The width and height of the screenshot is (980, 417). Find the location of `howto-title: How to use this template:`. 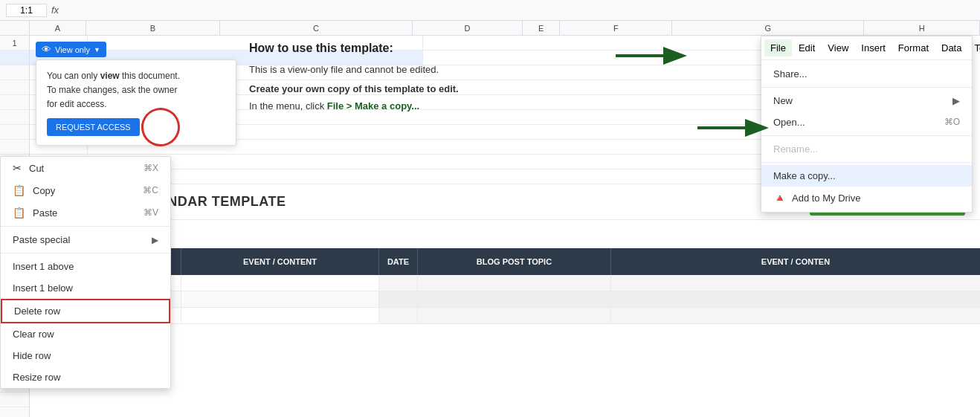

howto-title: How to use this template: is located at coordinates (354, 48).